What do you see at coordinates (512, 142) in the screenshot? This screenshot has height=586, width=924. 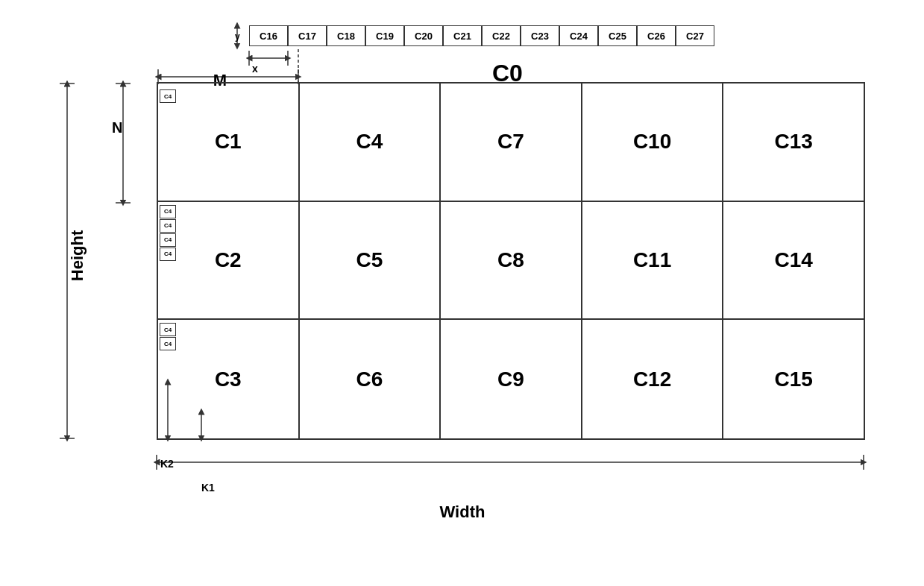 I see `cell-c7: C7` at bounding box center [512, 142].